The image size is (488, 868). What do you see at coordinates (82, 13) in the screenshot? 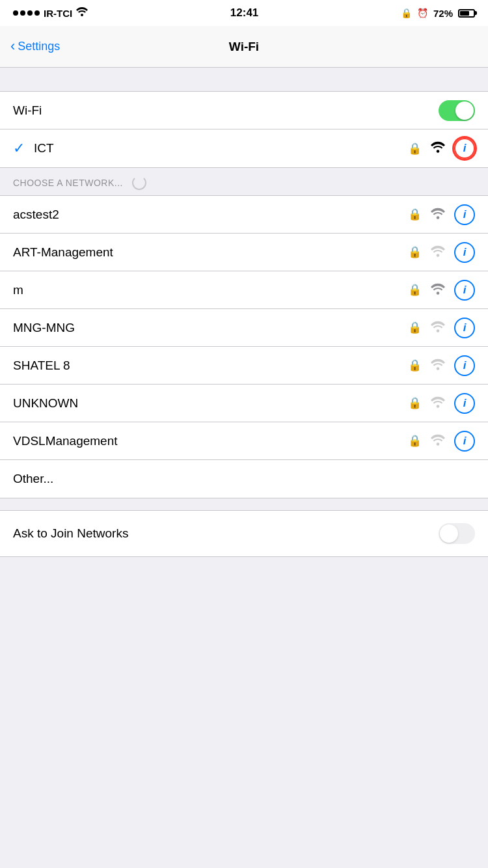
I see `status-wifi-icon` at bounding box center [82, 13].